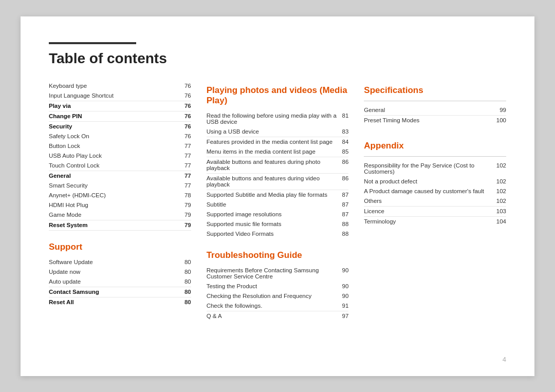 The image size is (555, 392). I want to click on toc-item: Supported Subtitle and Media play file f…, so click(278, 195).